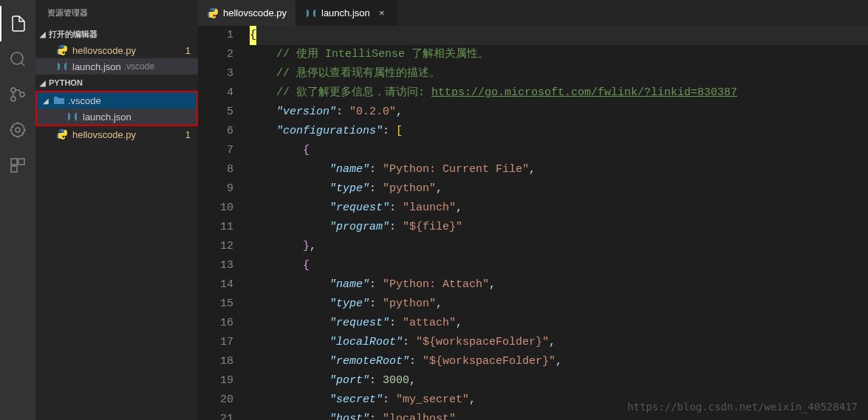  I want to click on editor-tab: launch.json ×, so click(347, 13).